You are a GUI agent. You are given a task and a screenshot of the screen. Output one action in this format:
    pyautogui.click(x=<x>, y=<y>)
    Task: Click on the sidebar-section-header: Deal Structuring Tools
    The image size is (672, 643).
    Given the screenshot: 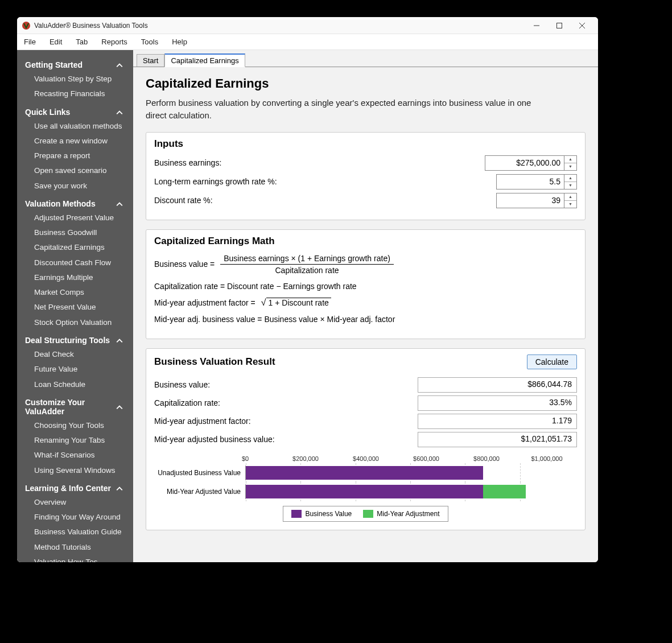 What is the action you would take?
    pyautogui.click(x=75, y=340)
    